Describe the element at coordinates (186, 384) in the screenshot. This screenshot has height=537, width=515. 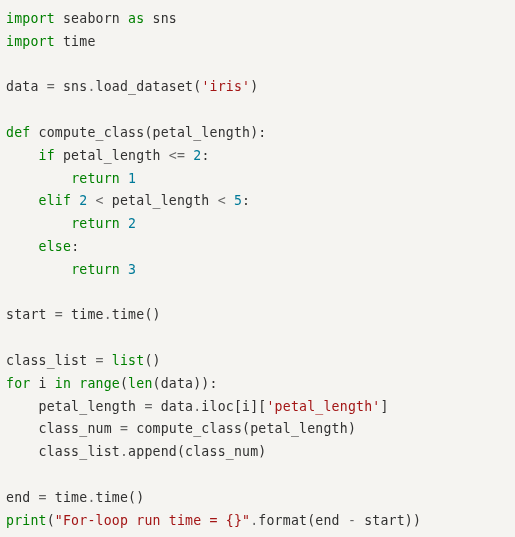
I see `code-token: (data)):` at that location.